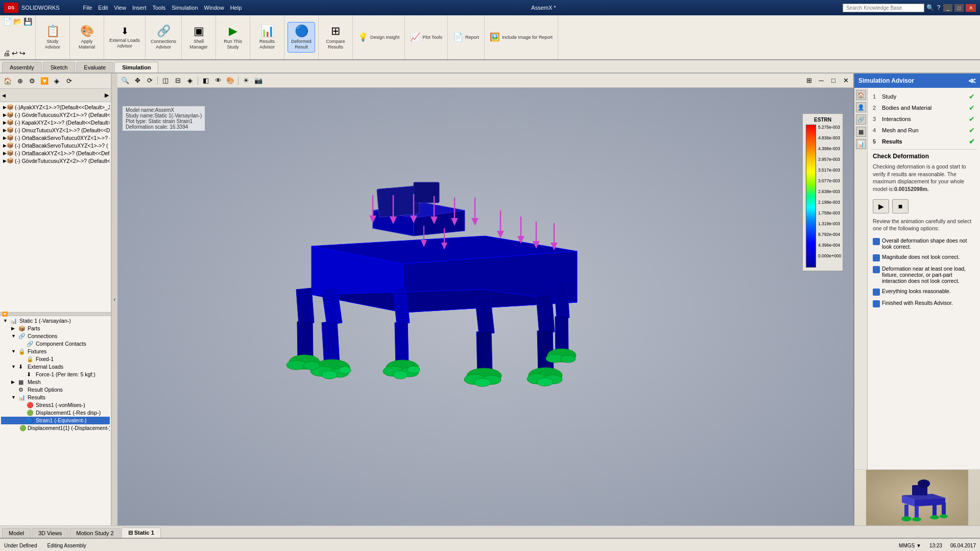 The image size is (980, 551). I want to click on checklist-item-1: 1 Study ✔, so click(924, 97).